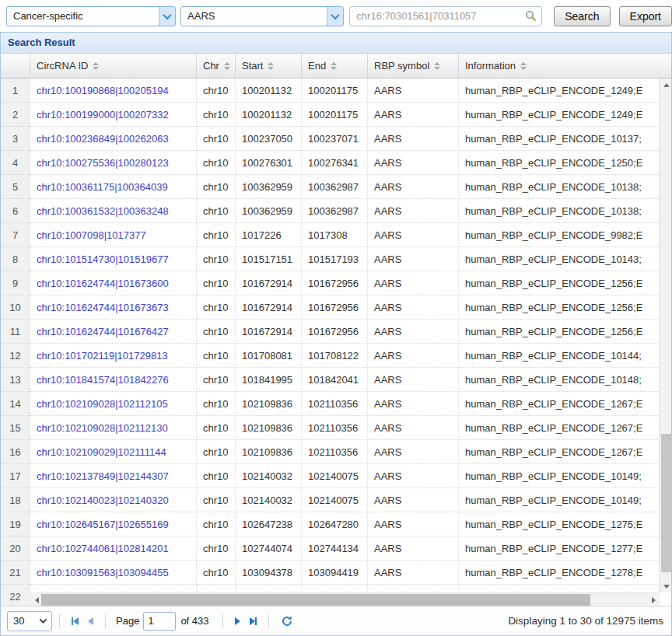 Image resolution: width=672 pixels, height=636 pixels. What do you see at coordinates (414, 65) in the screenshot?
I see `header-rbp-symbol: RBP symbol` at bounding box center [414, 65].